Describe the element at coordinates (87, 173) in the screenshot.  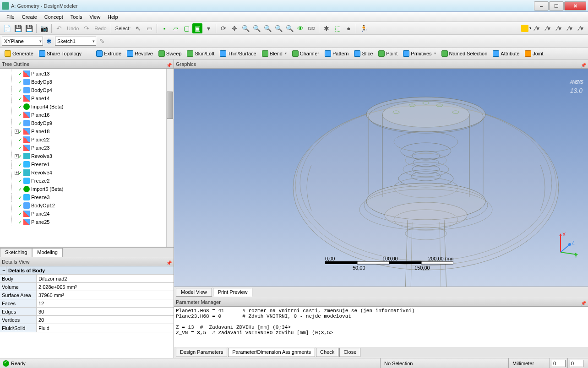
I see `tree-item: +✓Revolve4` at that location.